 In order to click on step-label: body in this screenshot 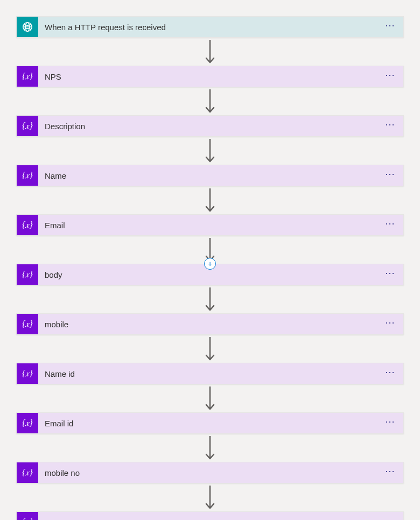, I will do `click(54, 275)`.